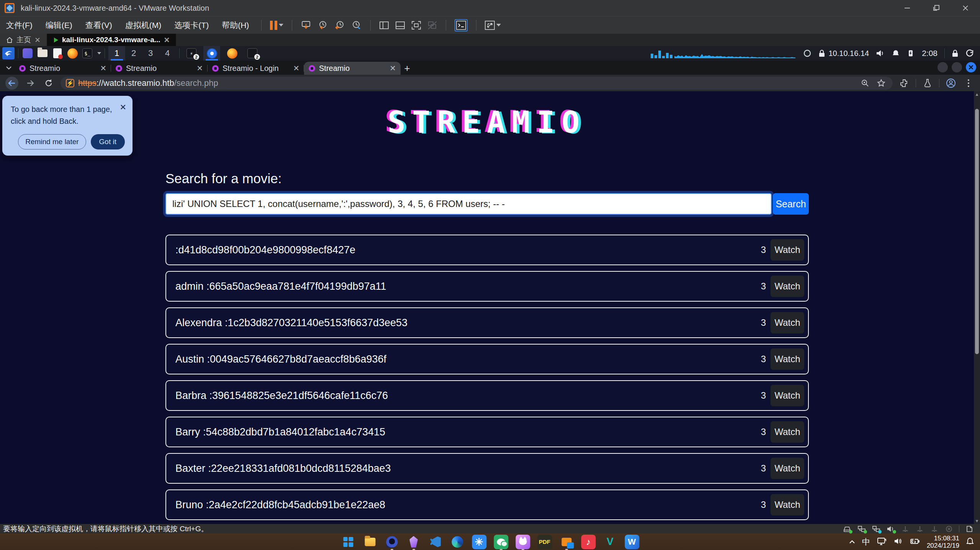  I want to click on reload-button, so click(49, 83).